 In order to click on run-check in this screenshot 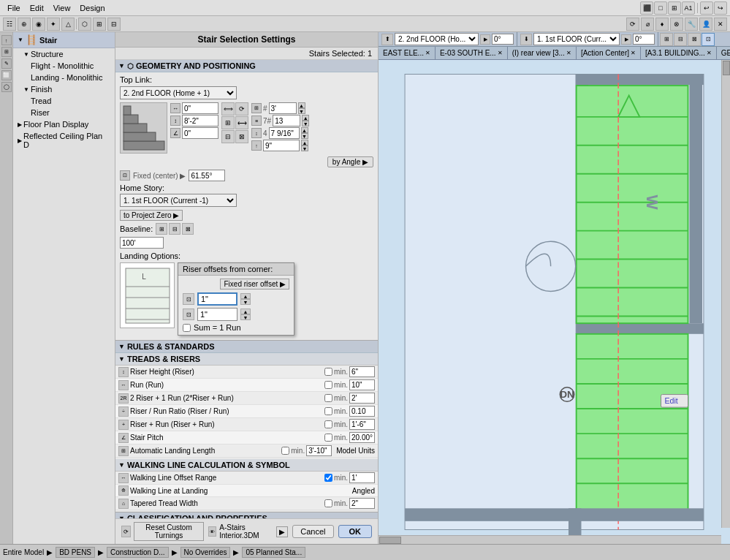, I will do `click(329, 385)`.